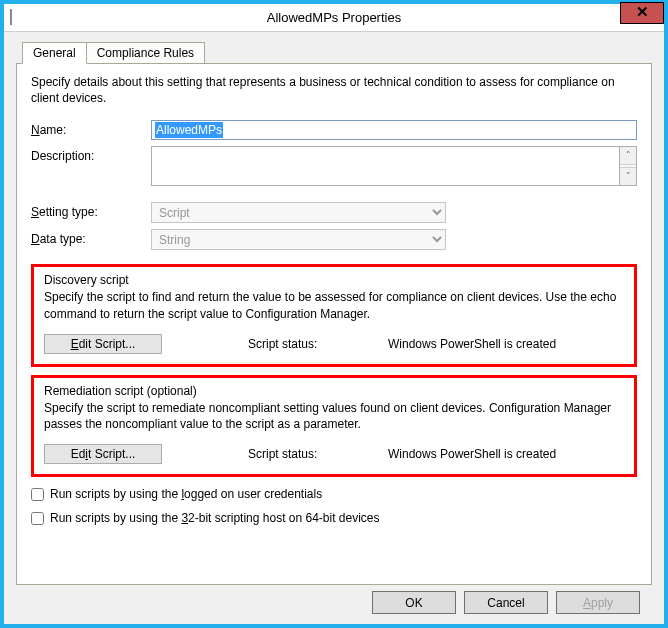 This screenshot has height=628, width=668. I want to click on remediation-script-section: Remediation script (optional) Specify th…, so click(334, 426).